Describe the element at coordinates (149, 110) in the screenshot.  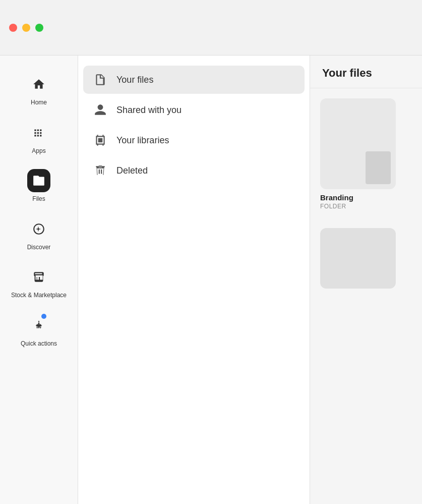
I see `nav-option-shared-label: Shared with you` at that location.